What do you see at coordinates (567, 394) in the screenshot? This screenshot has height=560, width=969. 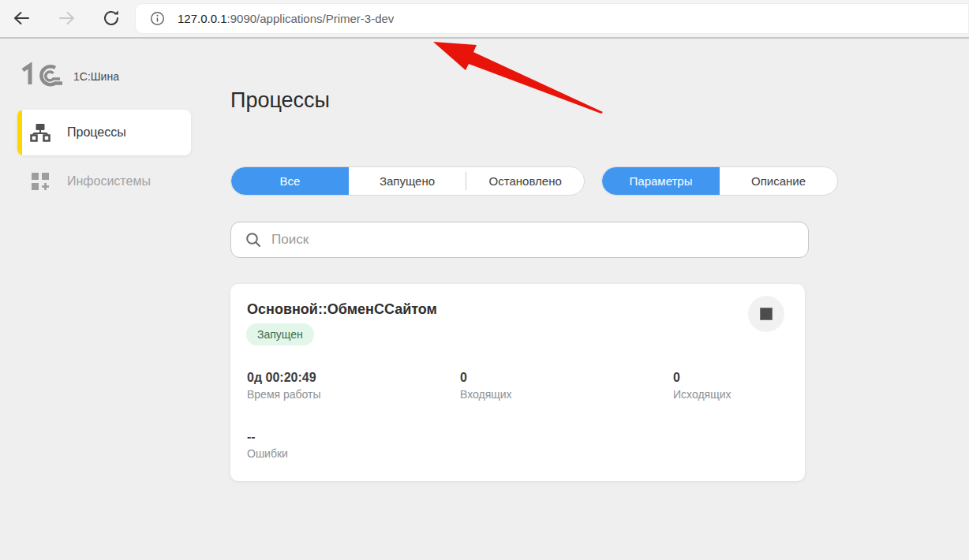 I see `stat-label: Входящих` at bounding box center [567, 394].